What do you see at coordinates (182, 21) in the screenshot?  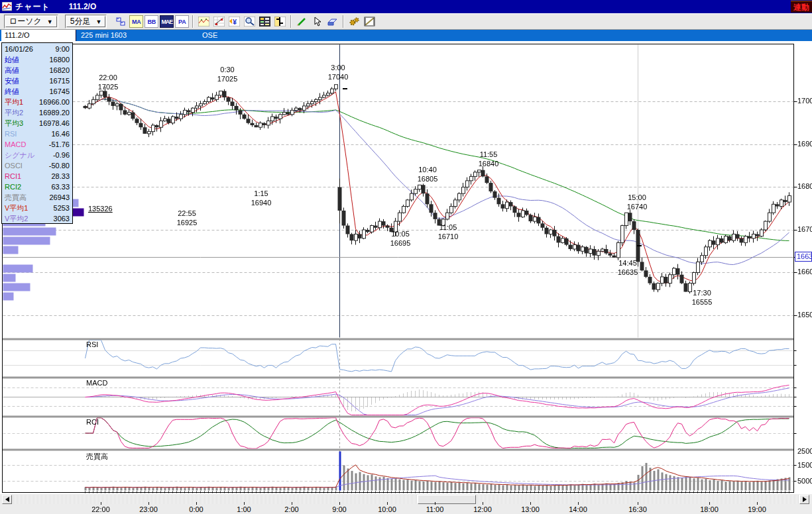 I see `pa-button: PA` at bounding box center [182, 21].